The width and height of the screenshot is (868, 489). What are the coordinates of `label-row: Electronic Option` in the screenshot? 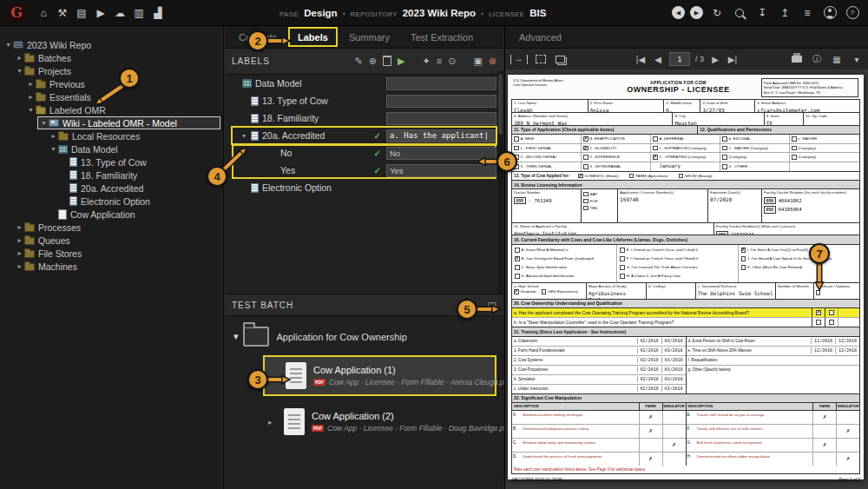 It's located at (365, 188).